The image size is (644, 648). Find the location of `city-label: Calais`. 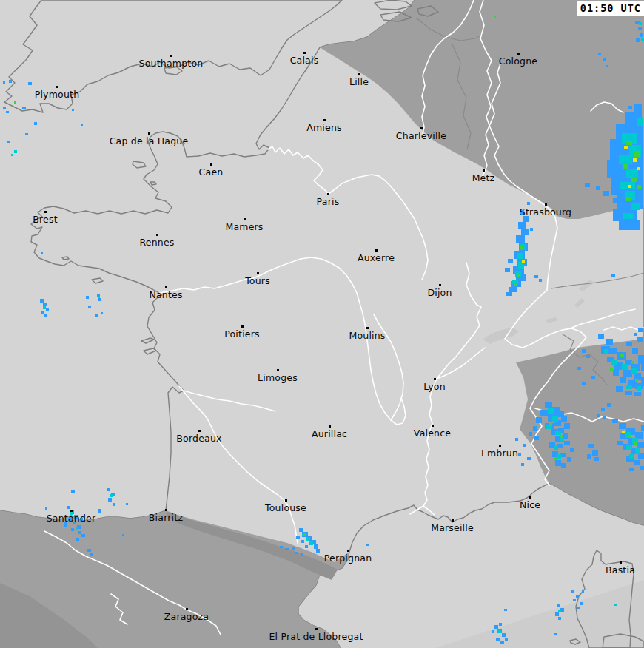

city-label: Calais is located at coordinates (305, 61).